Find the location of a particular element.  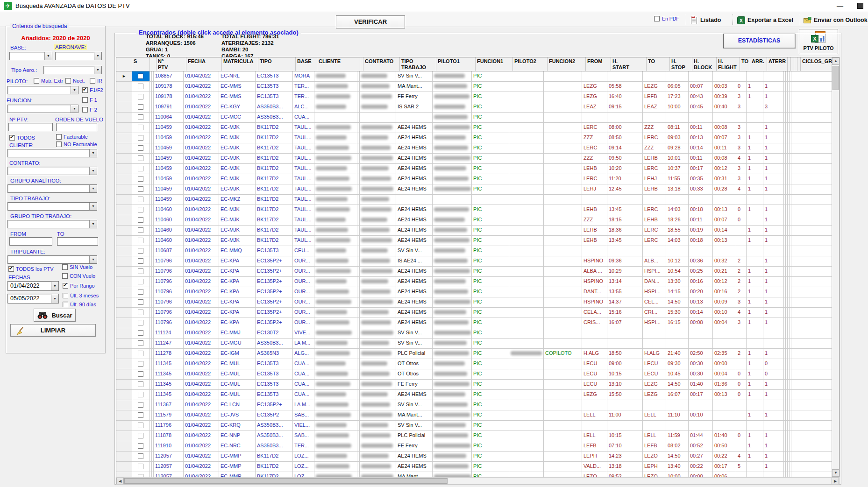

grid-row: 10917801/04/2022EC-MMSEC135T3TER...MA Ma… is located at coordinates (474, 87).